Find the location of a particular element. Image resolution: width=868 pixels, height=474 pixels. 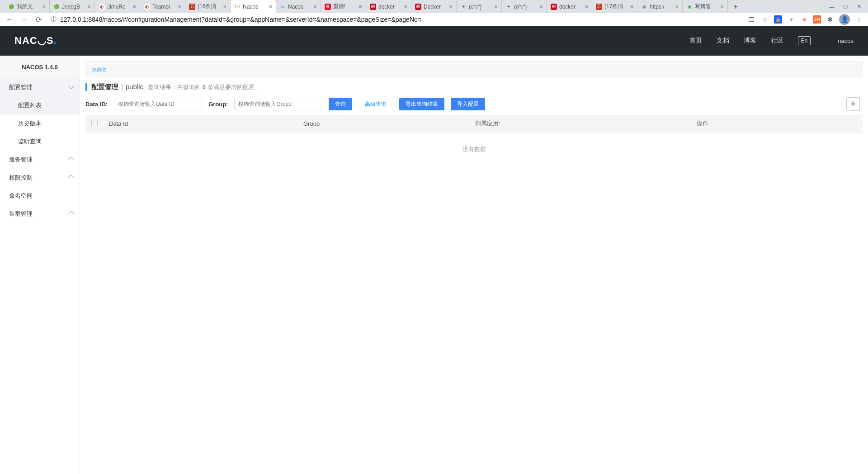

result-hint: 查询结果：共查询到 0 条满足要求的配置。 is located at coordinates (204, 87).